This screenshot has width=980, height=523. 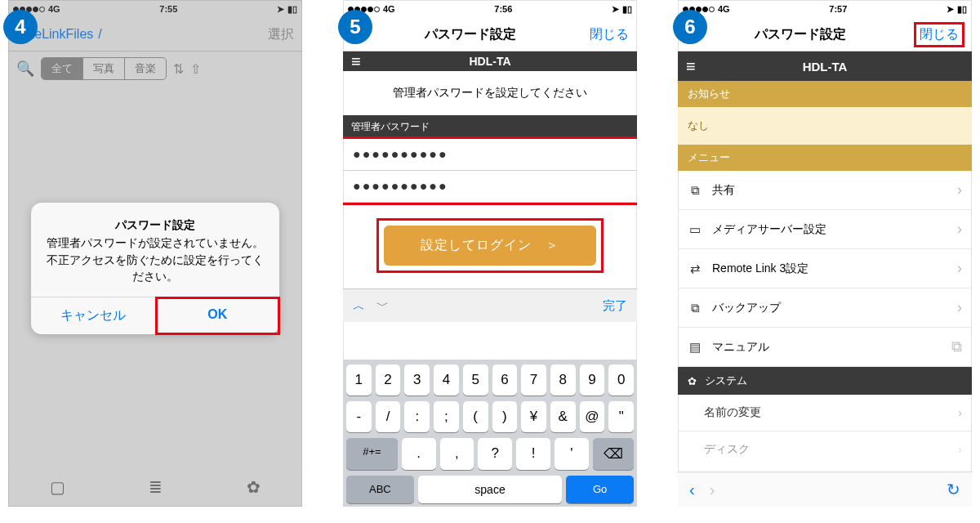 What do you see at coordinates (712, 490) in the screenshot?
I see `forward-icon: ›` at bounding box center [712, 490].